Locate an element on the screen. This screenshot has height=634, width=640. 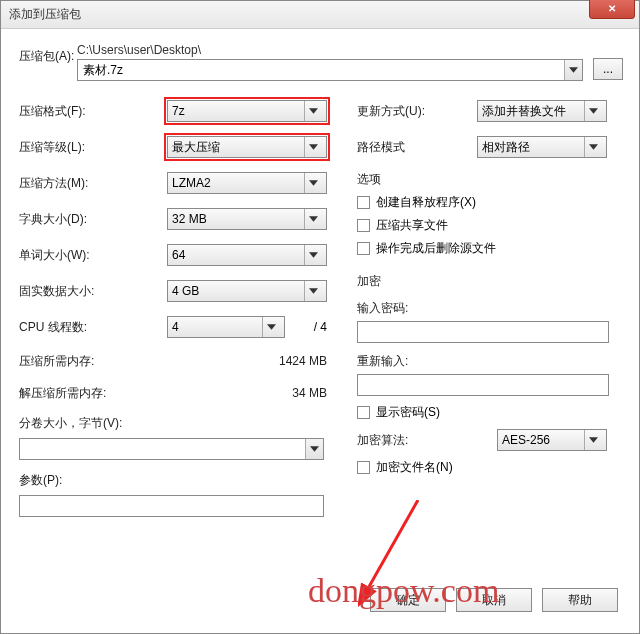
level-label: 压缩等级(L): is located at coordinates (93, 148).